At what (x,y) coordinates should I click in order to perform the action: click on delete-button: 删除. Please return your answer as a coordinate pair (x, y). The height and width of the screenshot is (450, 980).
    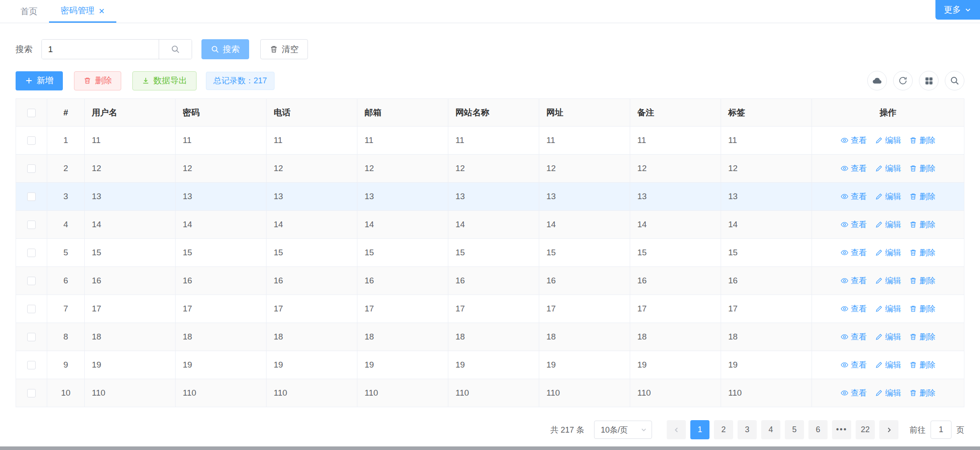
    Looking at the image, I should click on (98, 81).